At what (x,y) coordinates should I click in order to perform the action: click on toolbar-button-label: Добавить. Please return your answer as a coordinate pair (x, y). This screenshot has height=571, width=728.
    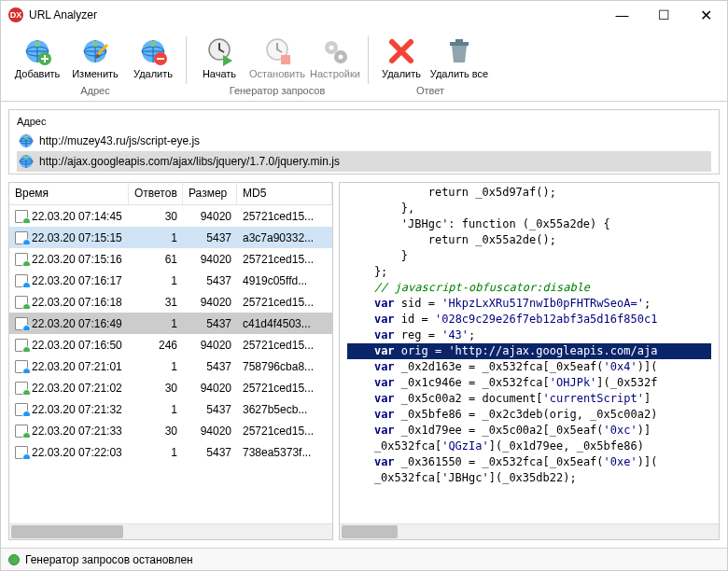
    Looking at the image, I should click on (37, 74).